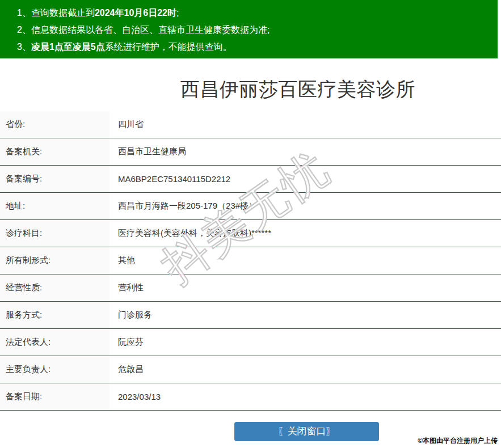 This screenshot has width=501, height=448. Describe the element at coordinates (305, 234) in the screenshot. I see `field-value: 医疗美容科(美容外科，美容皮肤科)******` at that location.